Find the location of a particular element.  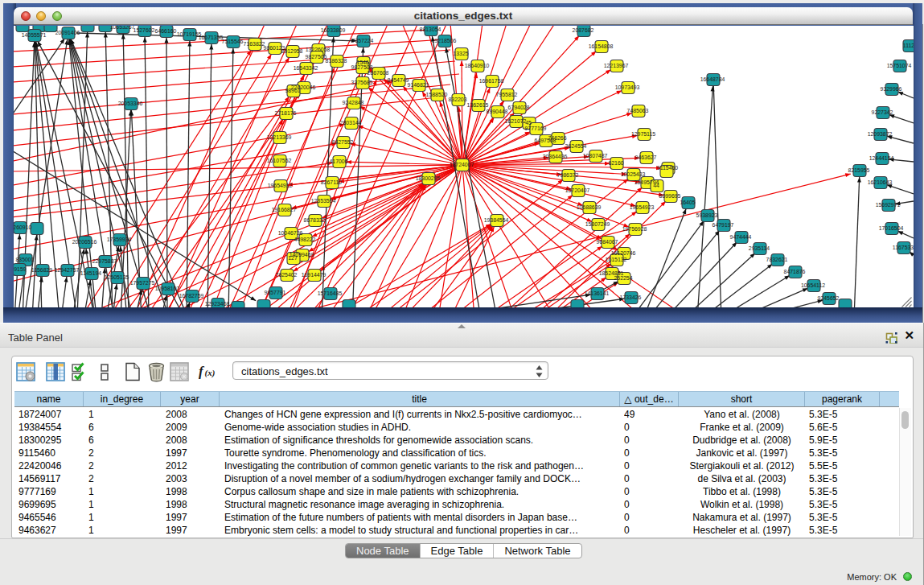

svg-text: 16120746 is located at coordinates (624, 253).